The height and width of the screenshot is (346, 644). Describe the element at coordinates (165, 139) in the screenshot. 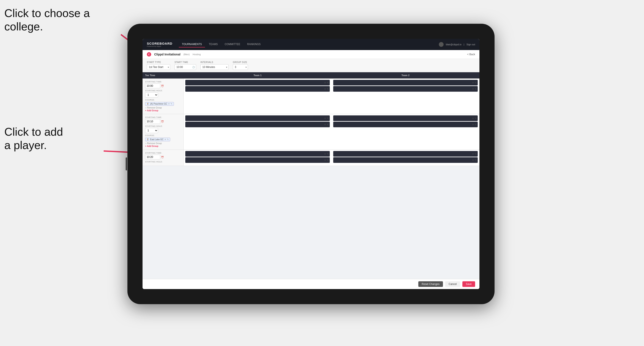

I see `course-remove-x-2: ✕` at that location.